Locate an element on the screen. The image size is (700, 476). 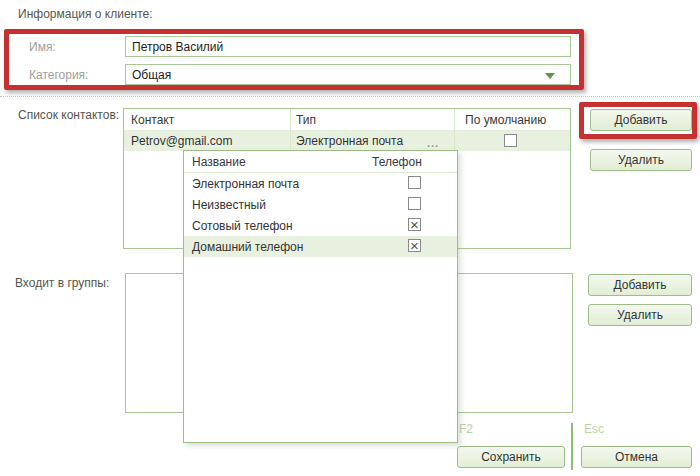
save-hotkey-label: F2 is located at coordinates (466, 429).